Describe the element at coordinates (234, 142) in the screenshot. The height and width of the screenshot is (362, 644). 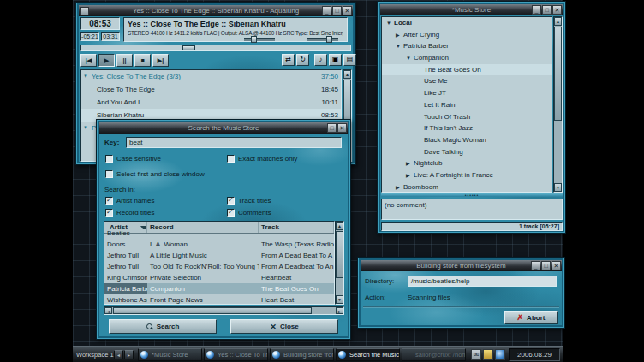
I see `key-input: beat` at that location.